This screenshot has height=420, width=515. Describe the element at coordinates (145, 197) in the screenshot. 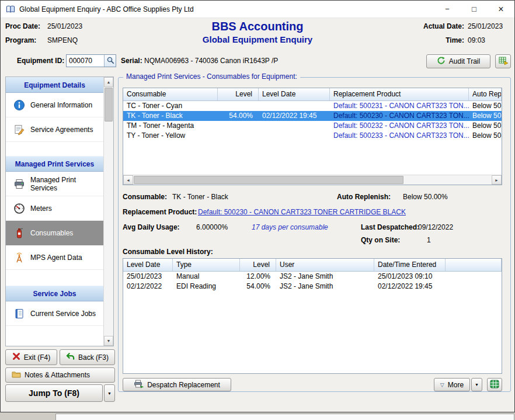

I see `consumable-label: Consumable:` at that location.